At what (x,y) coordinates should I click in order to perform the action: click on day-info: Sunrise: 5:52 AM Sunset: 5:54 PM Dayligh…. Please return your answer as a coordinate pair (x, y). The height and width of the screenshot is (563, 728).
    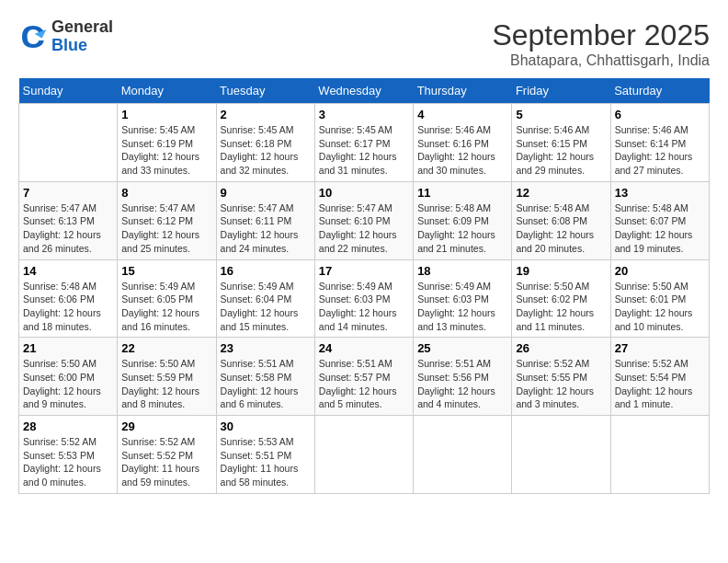
    Looking at the image, I should click on (660, 385).